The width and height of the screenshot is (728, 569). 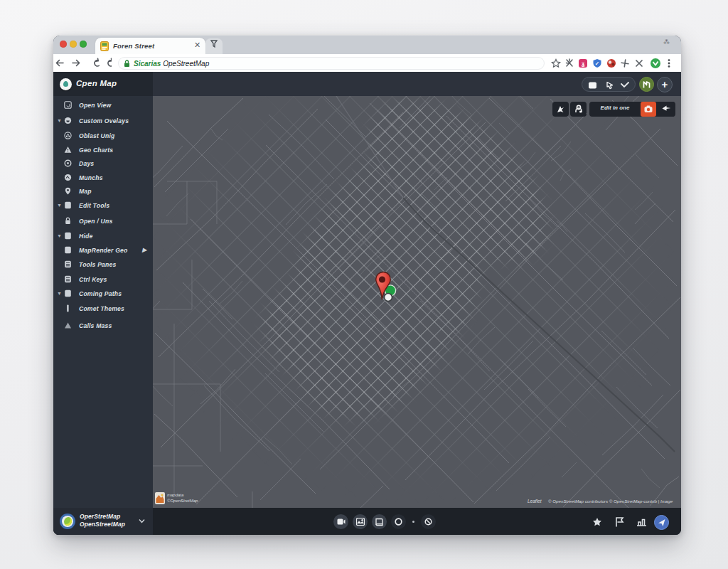 I want to click on svg-text: mapdata, so click(x=176, y=495).